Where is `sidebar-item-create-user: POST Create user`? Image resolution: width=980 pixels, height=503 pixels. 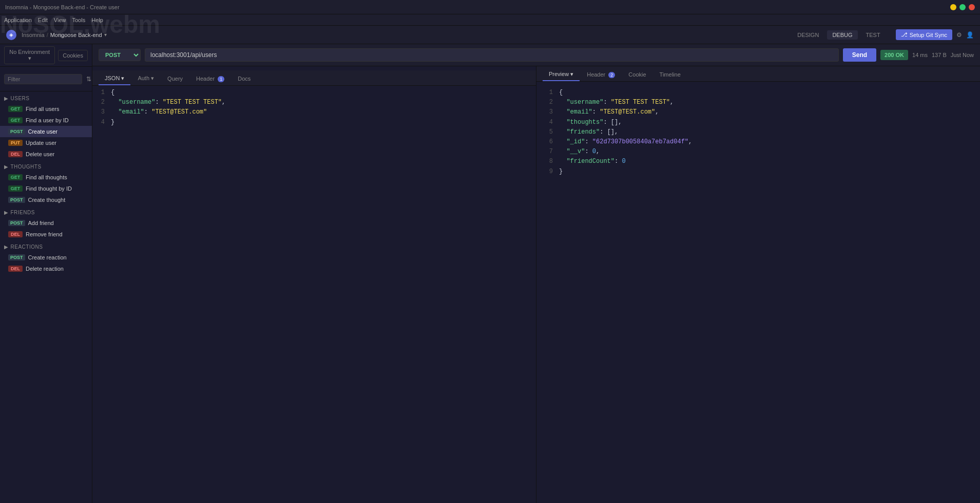 sidebar-item-create-user: POST Create user is located at coordinates (46, 132).